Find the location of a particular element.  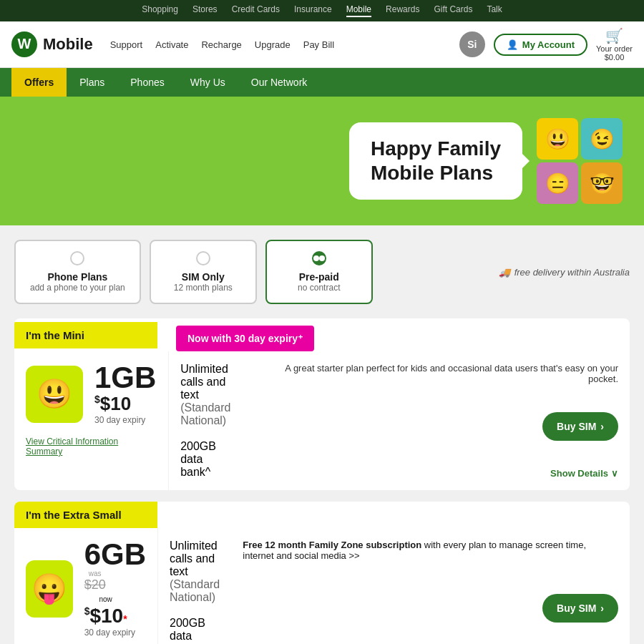

plan-option-prepaid: Pre-paid no contract is located at coordinates (319, 272).